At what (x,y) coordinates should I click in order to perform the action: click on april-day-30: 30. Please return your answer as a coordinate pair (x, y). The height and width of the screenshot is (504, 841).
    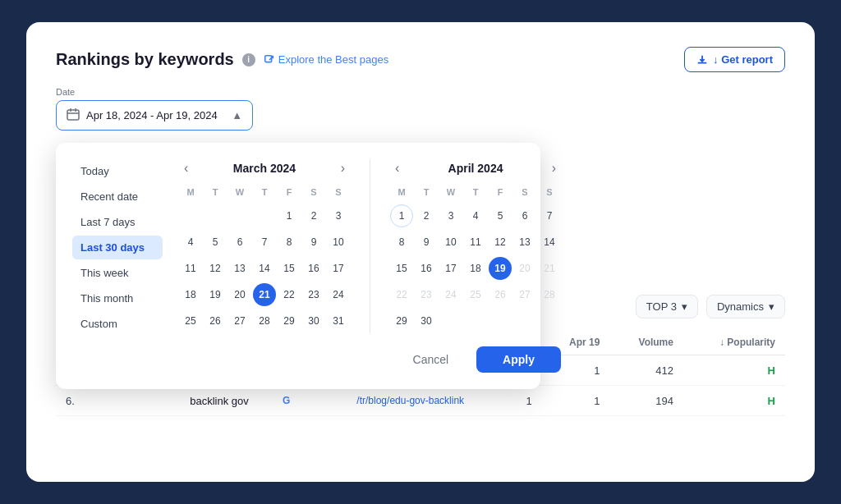
    Looking at the image, I should click on (426, 321).